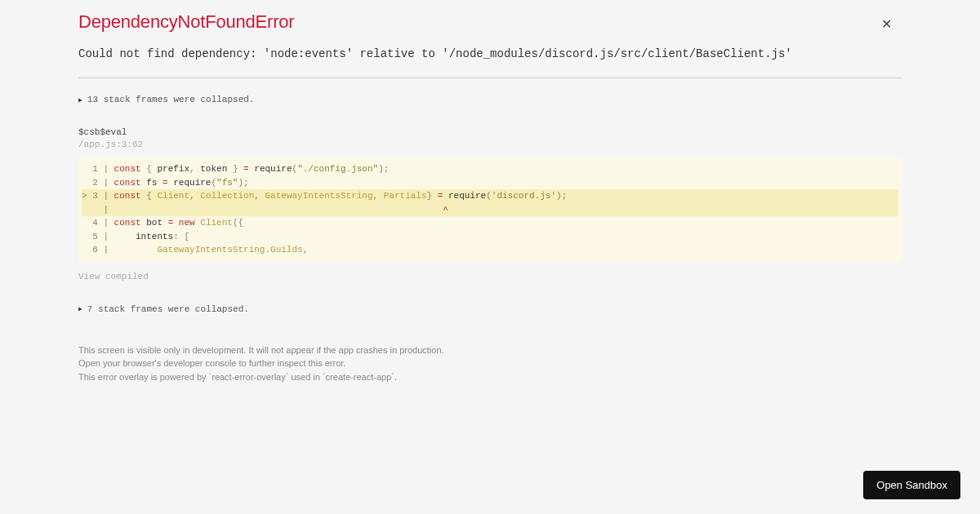 This screenshot has height=514, width=980. Describe the element at coordinates (490, 364) in the screenshot. I see `footer-note: This screen is visible only in developme…` at that location.